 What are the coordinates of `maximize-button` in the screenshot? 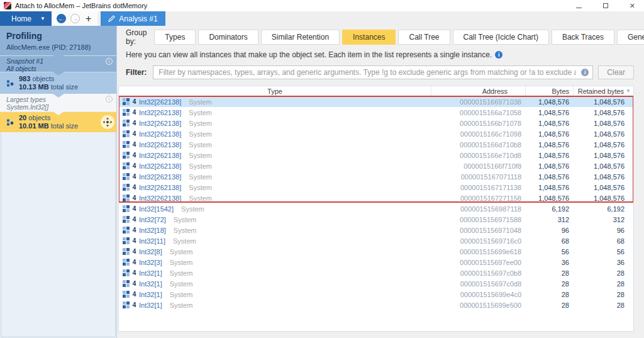 It's located at (606, 6).